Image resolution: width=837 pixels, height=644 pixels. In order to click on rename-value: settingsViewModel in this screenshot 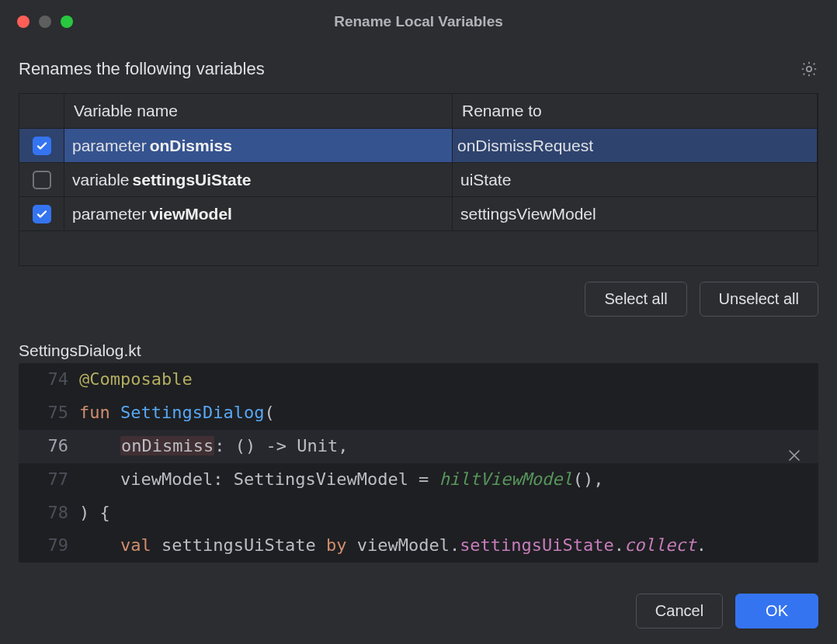, I will do `click(528, 214)`.